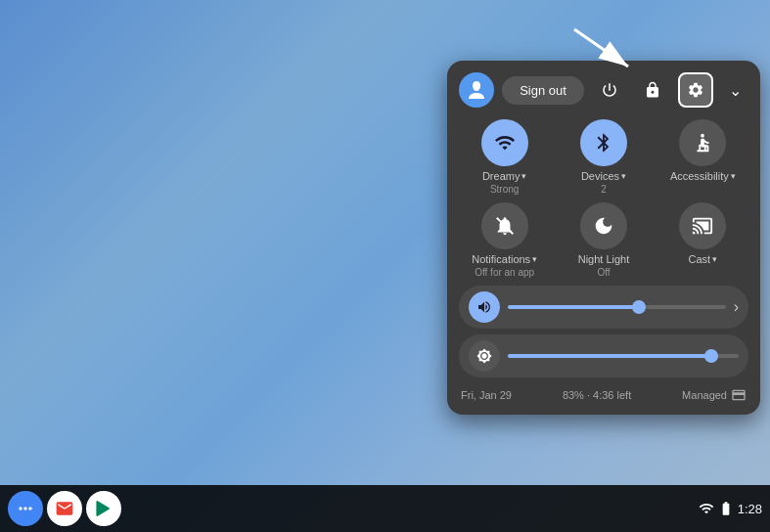 The height and width of the screenshot is (532, 770). Describe the element at coordinates (505, 156) in the screenshot. I see `toggle-dreamy: Dreamy ▾ Strong` at that location.